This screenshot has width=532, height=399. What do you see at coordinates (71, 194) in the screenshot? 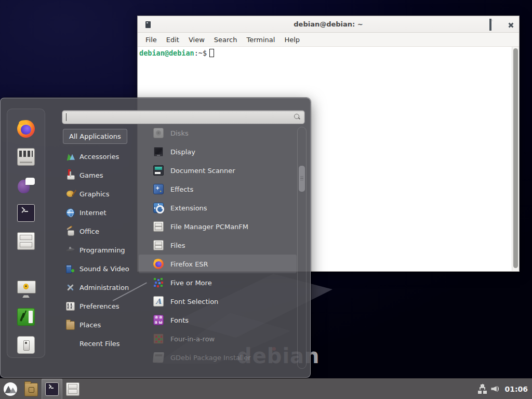
I see `graphics-icon` at bounding box center [71, 194].